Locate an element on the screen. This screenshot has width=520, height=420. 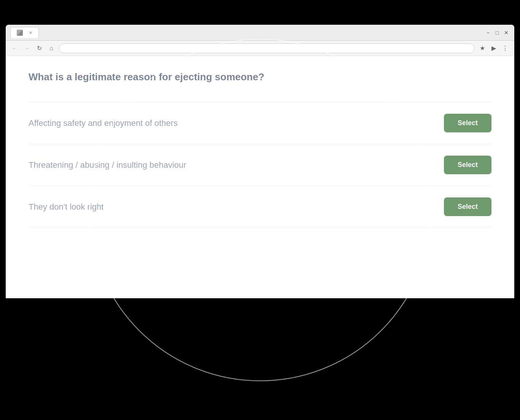
title-bar: ✕ − □ ✕ is located at coordinates (260, 33).